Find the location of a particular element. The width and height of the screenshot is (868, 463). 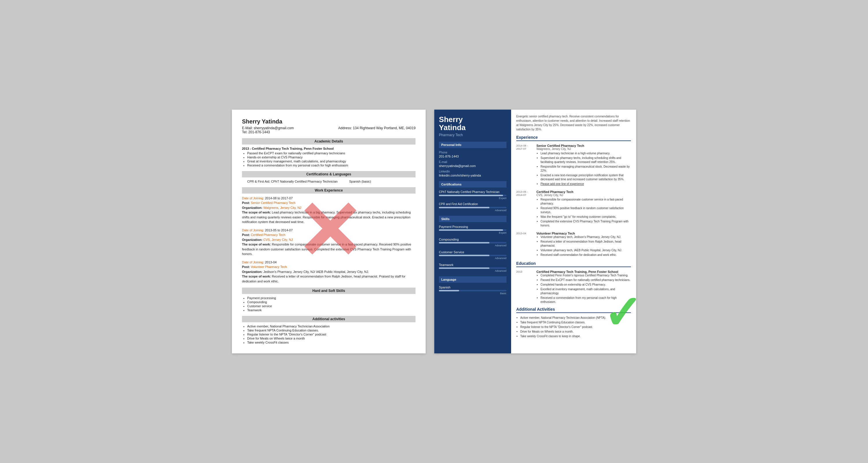

left-tel: 201-876-1443 is located at coordinates (259, 132).